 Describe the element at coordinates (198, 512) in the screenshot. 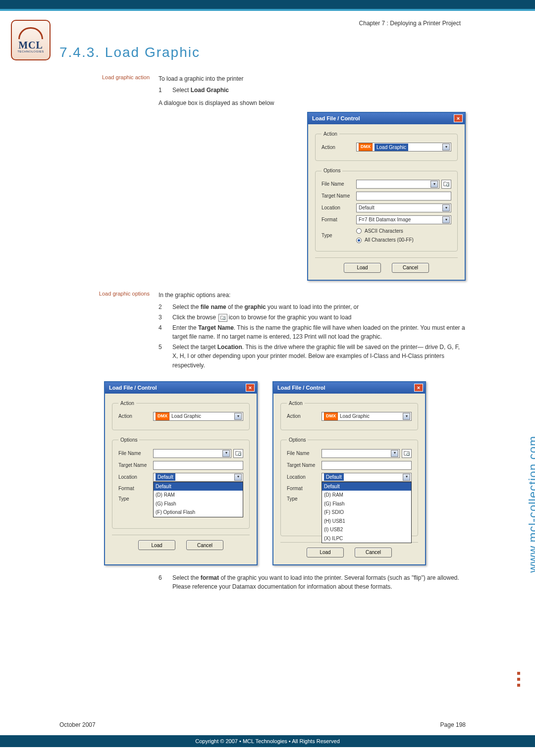

I see `list-item: (F) Optional Flash` at that location.